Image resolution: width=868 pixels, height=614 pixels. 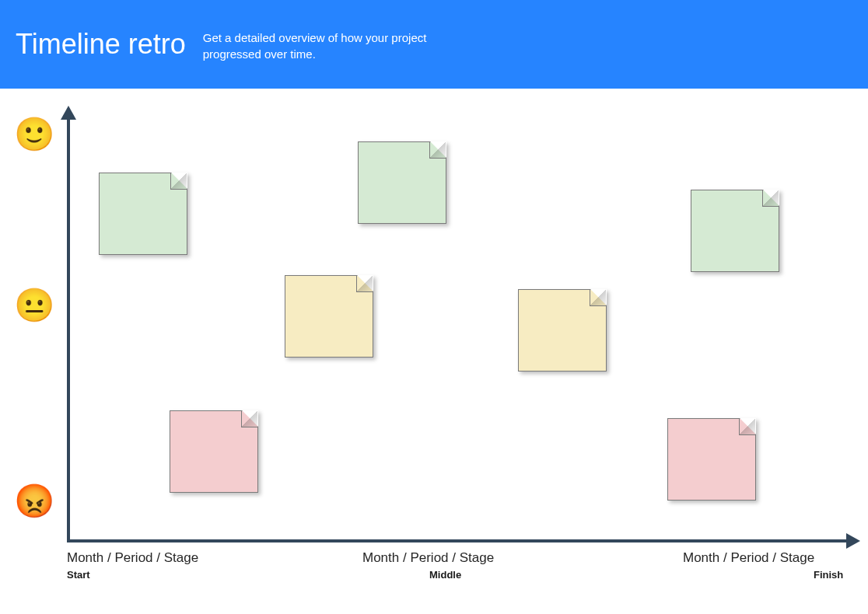 What do you see at coordinates (828, 575) in the screenshot?
I see `x-axis-sublabel: Finish` at bounding box center [828, 575].